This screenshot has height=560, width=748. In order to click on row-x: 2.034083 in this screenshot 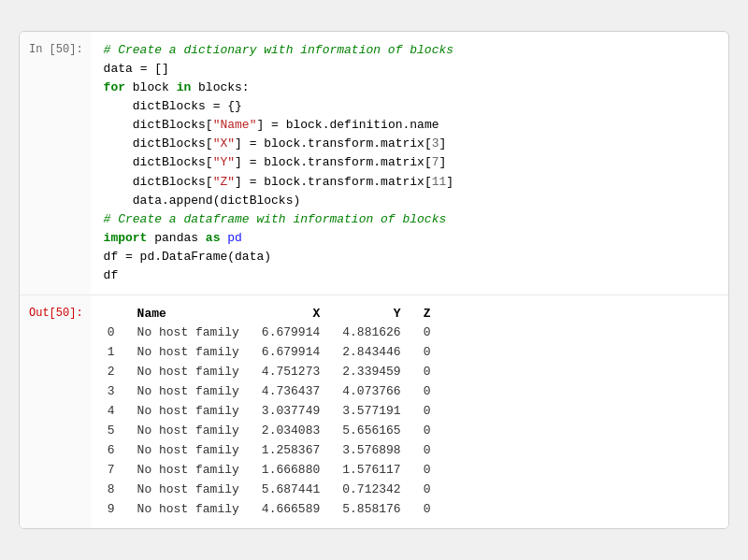, I will do `click(291, 430)`.